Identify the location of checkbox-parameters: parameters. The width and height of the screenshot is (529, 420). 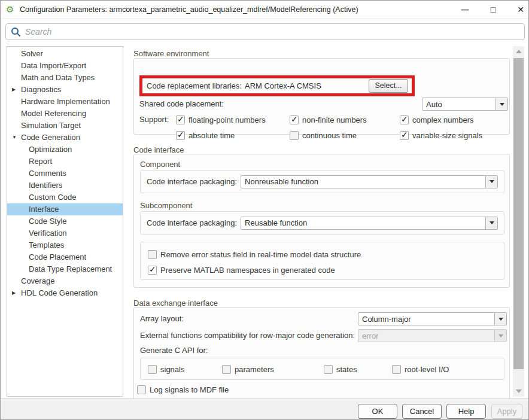
(248, 369).